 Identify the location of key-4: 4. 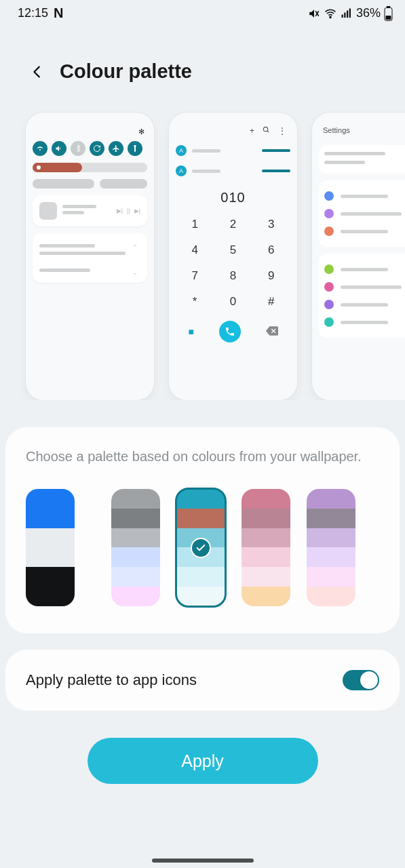
(195, 250).